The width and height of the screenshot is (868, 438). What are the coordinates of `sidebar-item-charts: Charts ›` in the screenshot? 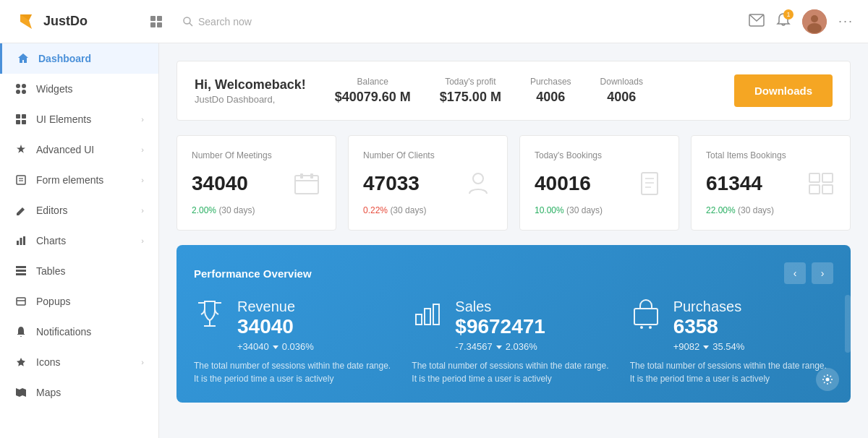 It's located at (80, 241).